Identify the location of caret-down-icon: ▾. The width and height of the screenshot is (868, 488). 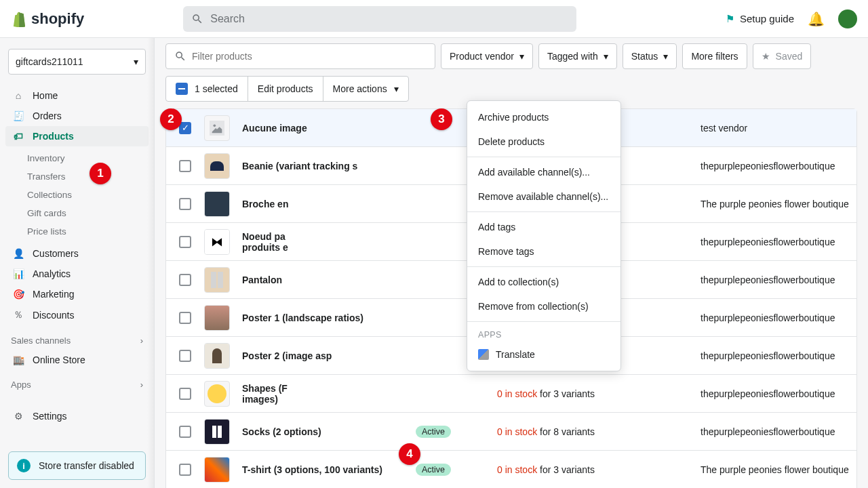
(666, 56).